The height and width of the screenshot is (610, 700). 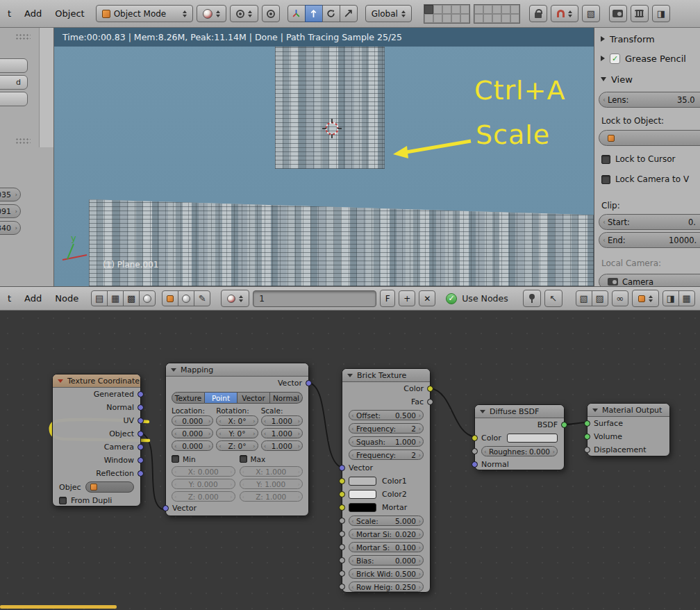 I want to click on shader-type-object-button, so click(x=170, y=299).